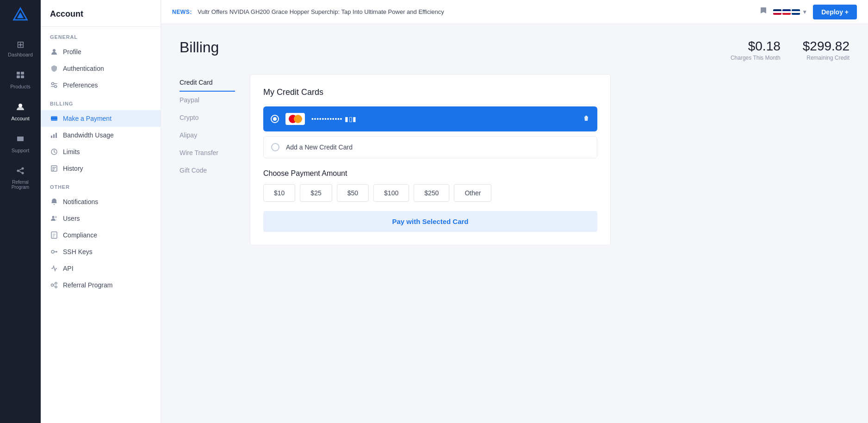 This screenshot has height=423, width=868. I want to click on logo, so click(20, 15).